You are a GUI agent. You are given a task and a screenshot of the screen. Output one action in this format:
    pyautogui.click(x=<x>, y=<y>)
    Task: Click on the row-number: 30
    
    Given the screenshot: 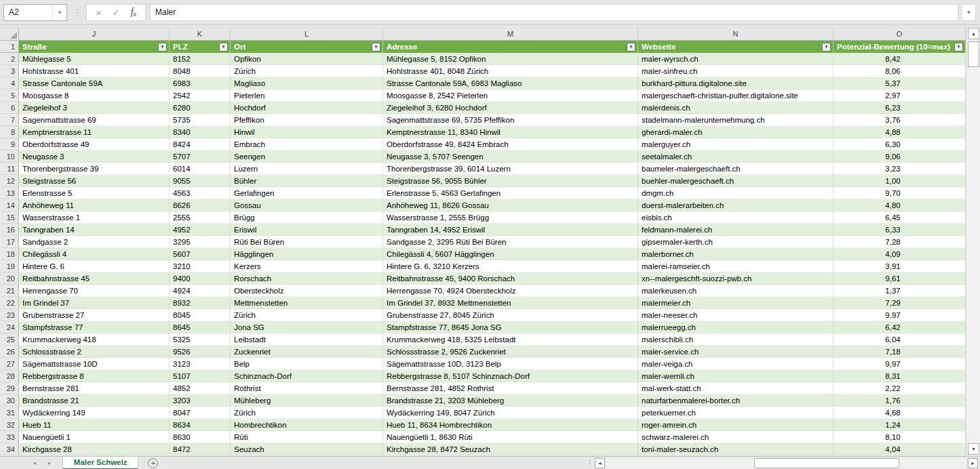 What is the action you would take?
    pyautogui.click(x=9, y=401)
    